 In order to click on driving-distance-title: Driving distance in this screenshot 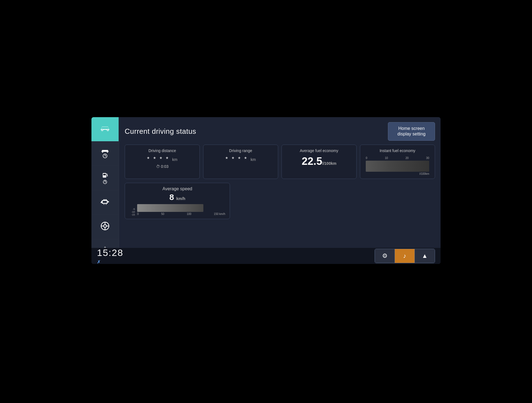, I will do `click(162, 151)`.